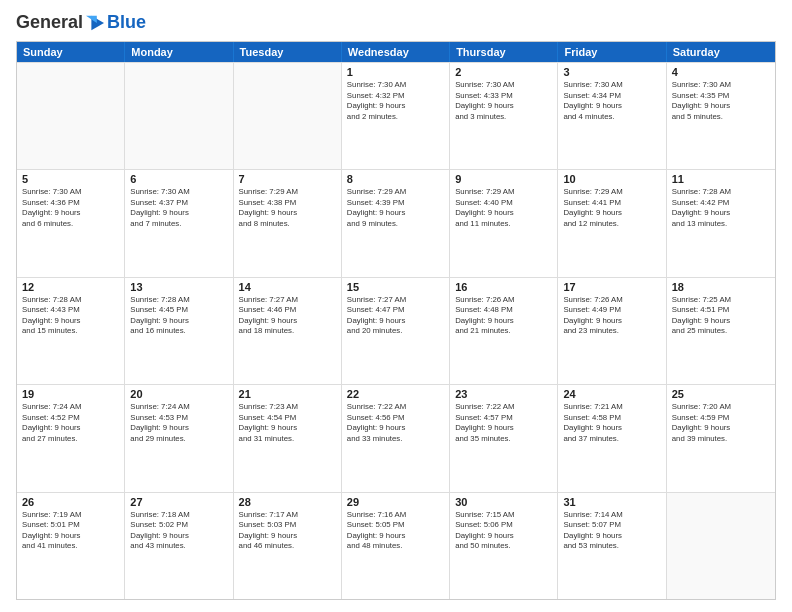 The width and height of the screenshot is (792, 612). Describe the element at coordinates (612, 208) in the screenshot. I see `day-info: Sunrise: 7:29 AM Sunset: 4:41 PM Dayligh…` at that location.